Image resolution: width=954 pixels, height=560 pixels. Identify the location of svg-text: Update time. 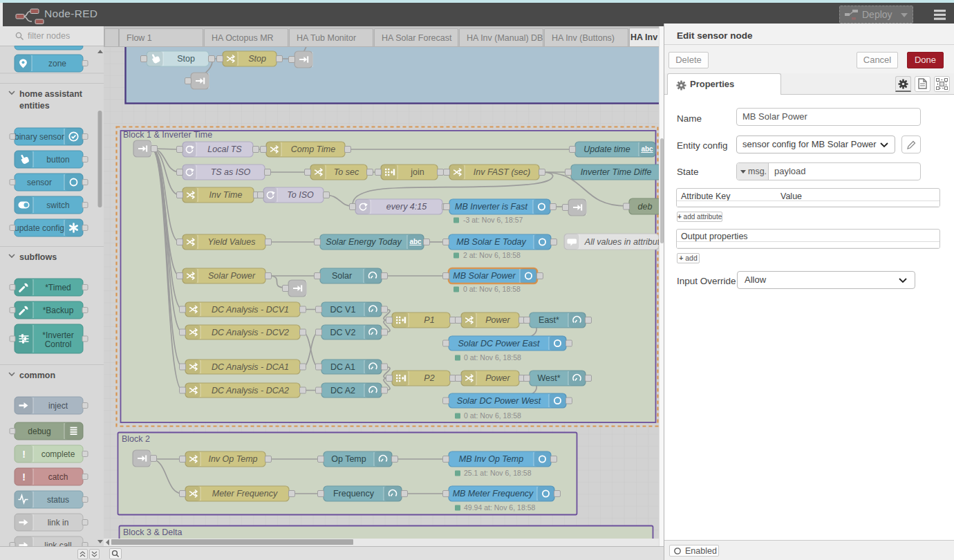
(607, 149).